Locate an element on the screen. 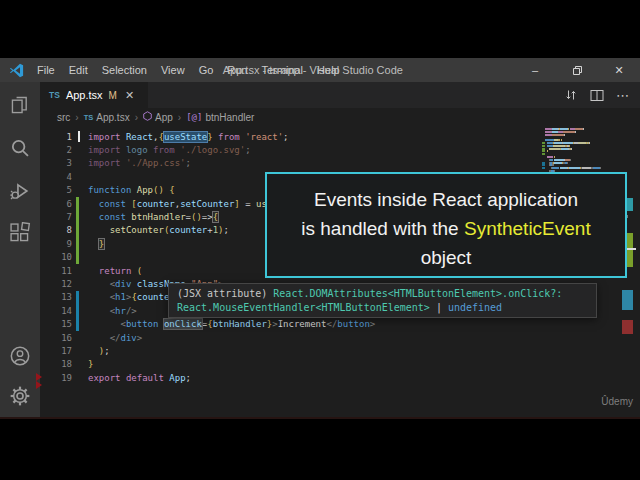 This screenshot has width=640, height=480. tooltip-line: React.MouseEventHandler<HTMLButtonElemen… is located at coordinates (382, 308).